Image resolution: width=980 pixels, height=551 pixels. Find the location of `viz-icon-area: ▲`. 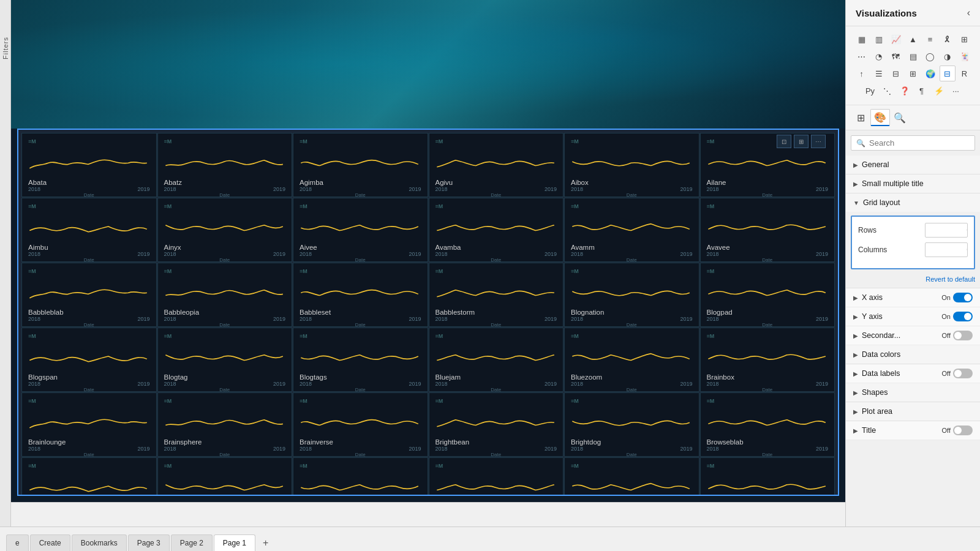

viz-icon-area: ▲ is located at coordinates (913, 39).